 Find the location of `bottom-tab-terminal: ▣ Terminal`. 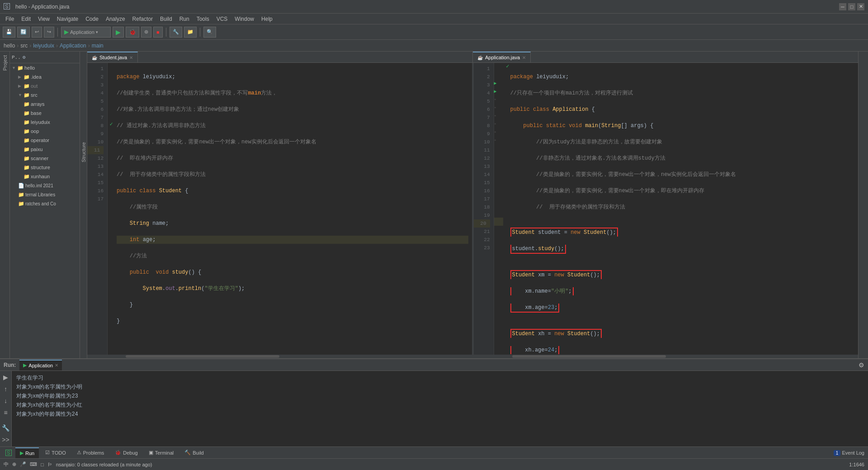

bottom-tab-terminal: ▣ Terminal is located at coordinates (161, 453).